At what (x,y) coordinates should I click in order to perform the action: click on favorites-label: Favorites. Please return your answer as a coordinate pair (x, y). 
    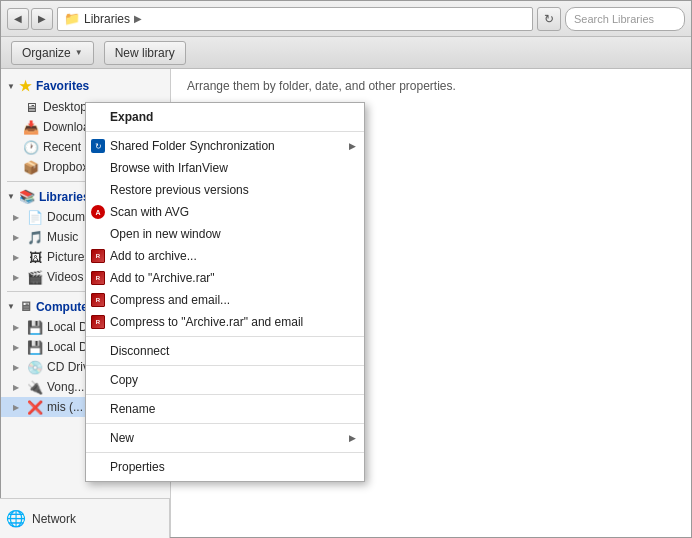
    Looking at the image, I should click on (62, 86).